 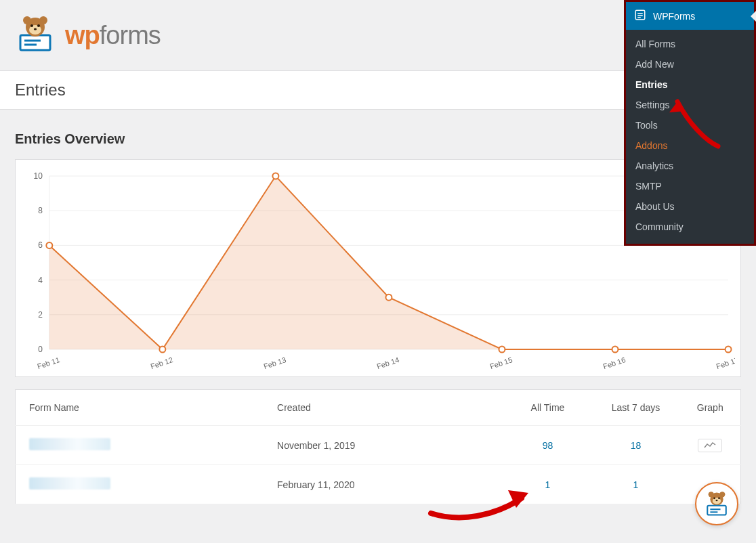 I want to click on table-row: February 11, 202011, so click(x=378, y=485).